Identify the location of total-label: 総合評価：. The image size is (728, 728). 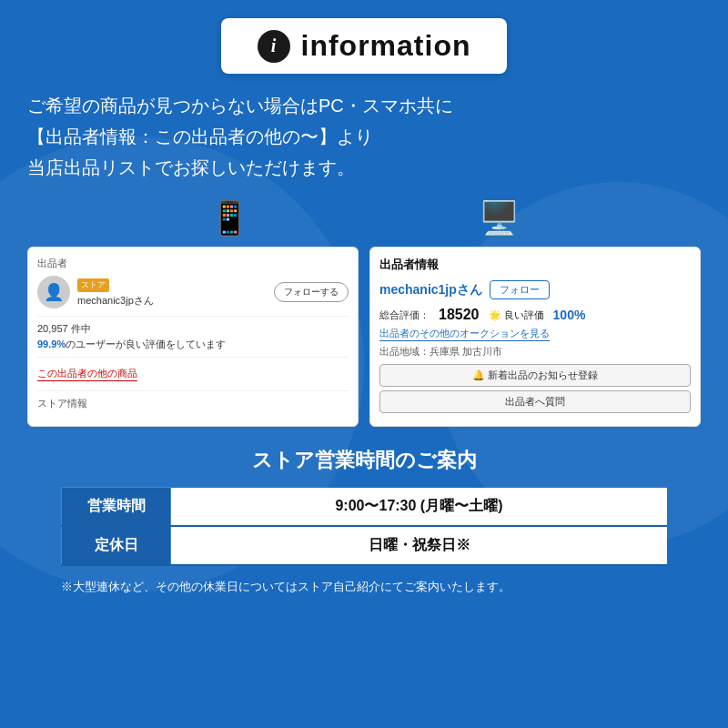
(404, 315).